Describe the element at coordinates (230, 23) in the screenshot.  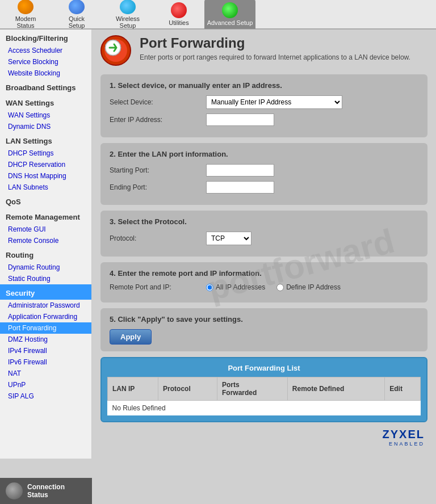
I see `nav-advanced-label: Advanced Setup` at that location.